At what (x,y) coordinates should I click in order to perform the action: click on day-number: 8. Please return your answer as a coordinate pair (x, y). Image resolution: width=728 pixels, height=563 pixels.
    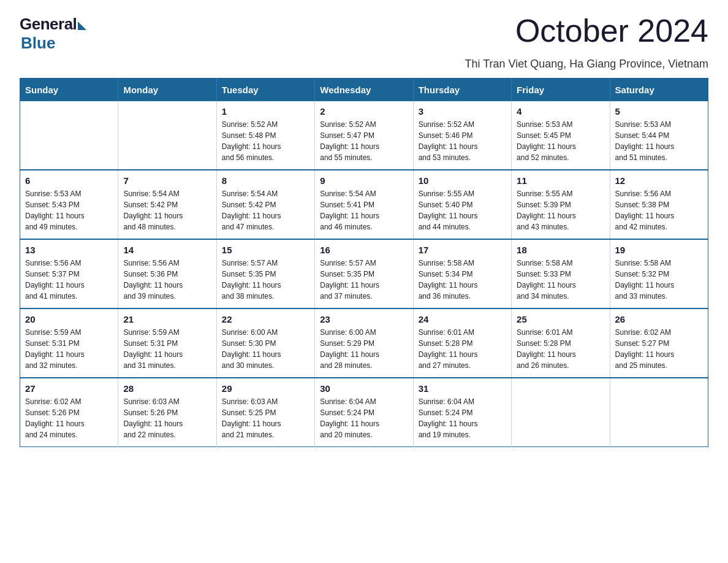
    Looking at the image, I should click on (266, 180).